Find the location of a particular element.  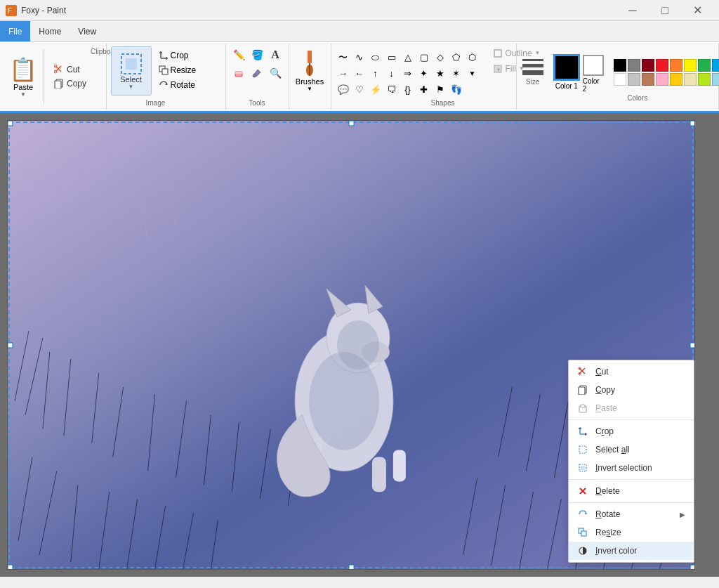

color1-picker: Color 1 is located at coordinates (567, 72).